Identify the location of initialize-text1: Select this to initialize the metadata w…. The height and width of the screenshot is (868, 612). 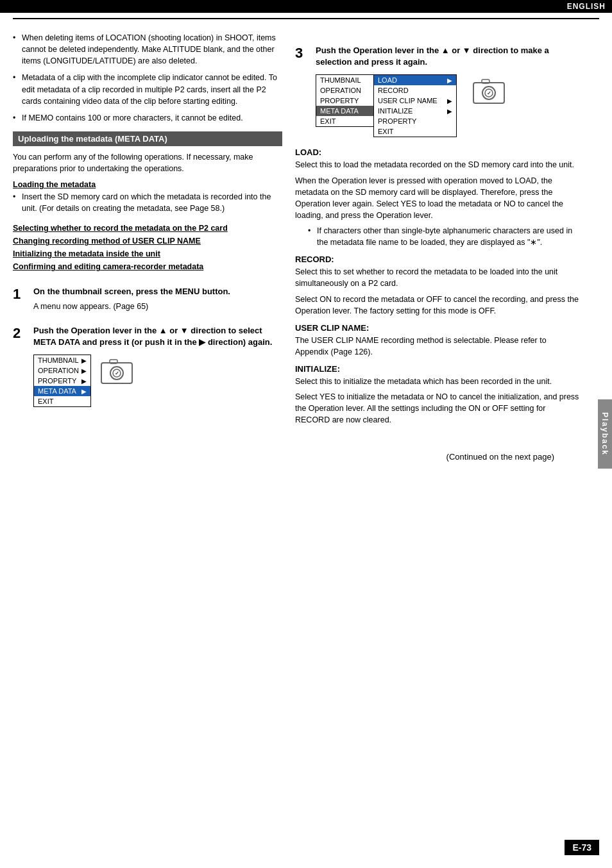
(438, 381).